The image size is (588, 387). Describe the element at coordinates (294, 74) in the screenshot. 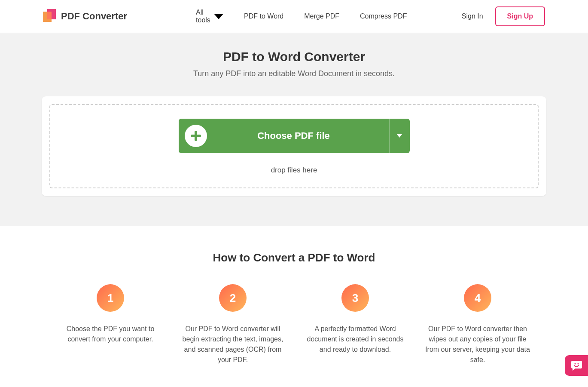

I see `page-subtitle: Turn any PDF into an editable Word Docum…` at that location.